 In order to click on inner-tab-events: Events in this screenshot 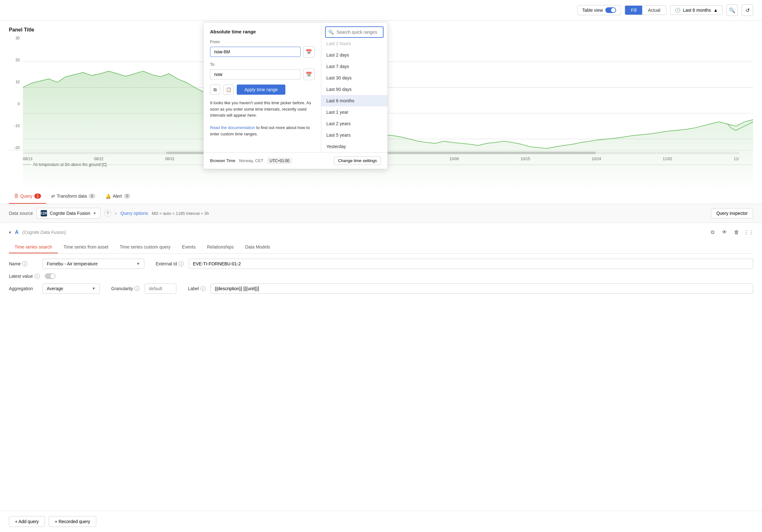, I will do `click(189, 247)`.